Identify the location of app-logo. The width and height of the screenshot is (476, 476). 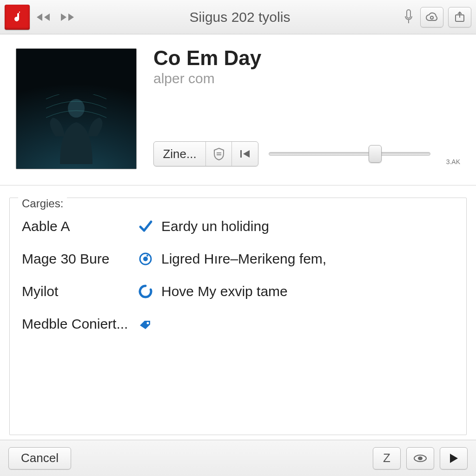
(17, 17).